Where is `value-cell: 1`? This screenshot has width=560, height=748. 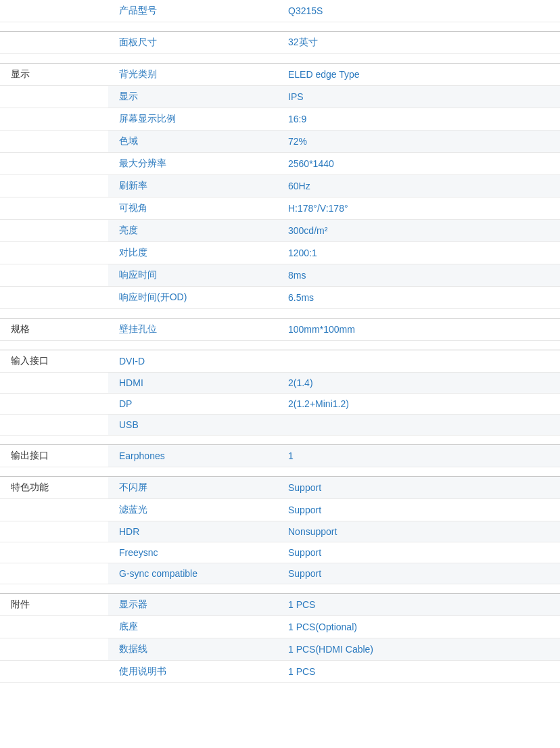 value-cell: 1 is located at coordinates (419, 456).